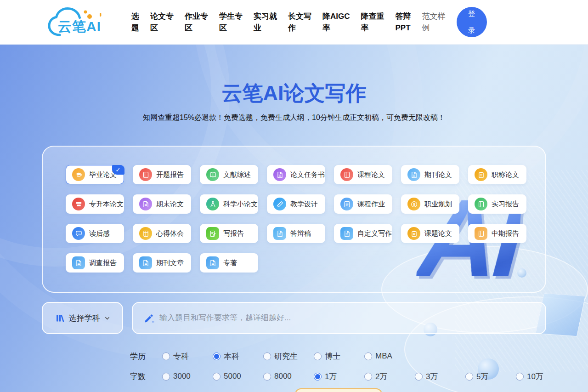 The height and width of the screenshot is (392, 588). What do you see at coordinates (331, 377) in the screenshot?
I see `radio-label: 1万` at bounding box center [331, 377].